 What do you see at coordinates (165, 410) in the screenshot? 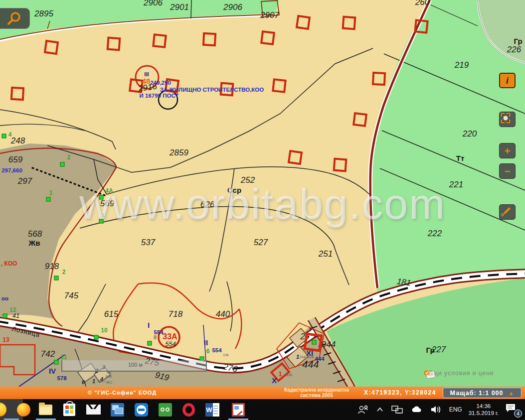
I see `taskbar-green-app` at bounding box center [165, 410].